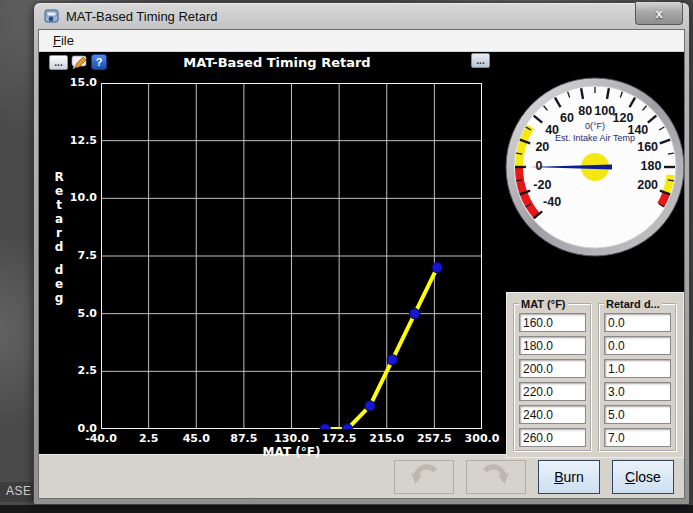 The height and width of the screenshot is (513, 693). Describe the element at coordinates (362, 16) in the screenshot. I see `title-bar: MAT-Based Timing Retard x` at that location.